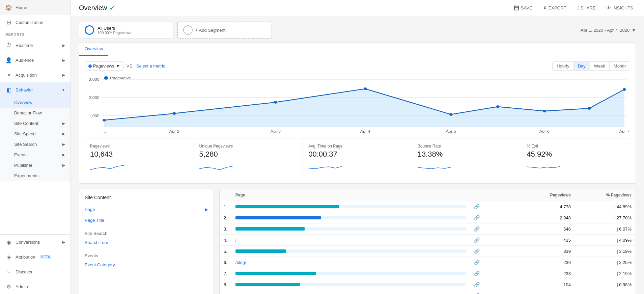 Image resolution: width=644 pixels, height=294 pixels. I want to click on row-pct: | 0.86%, so click(605, 292).